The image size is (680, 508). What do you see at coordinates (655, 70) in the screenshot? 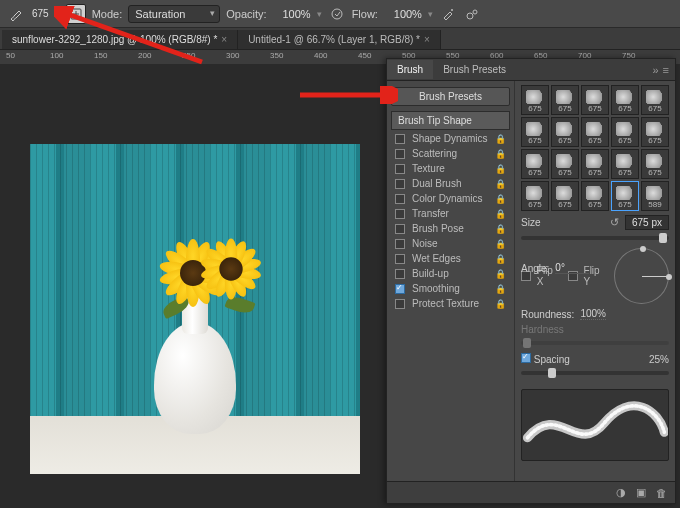
I see `panel-collapse-icon: »` at bounding box center [655, 70].